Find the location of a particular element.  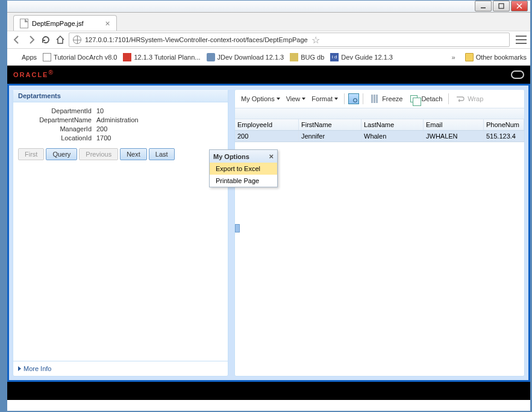

qbe-icon is located at coordinates (354, 99).